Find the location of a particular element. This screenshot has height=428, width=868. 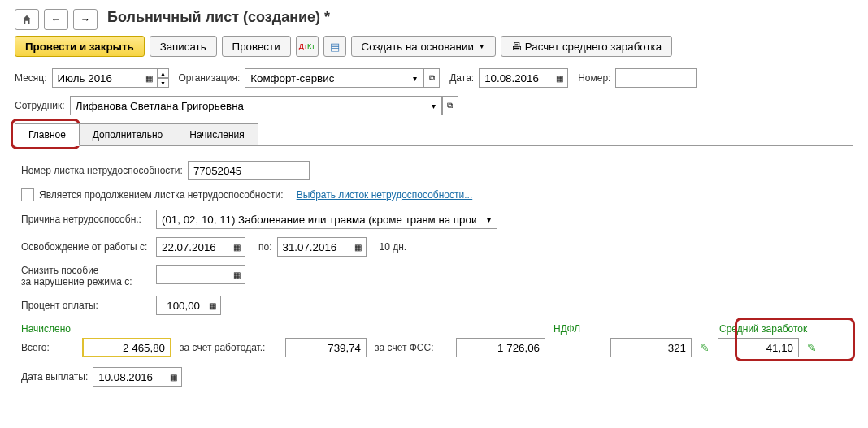

continuation-label: Является продолжением листка нетрудоспос… is located at coordinates (161, 195).